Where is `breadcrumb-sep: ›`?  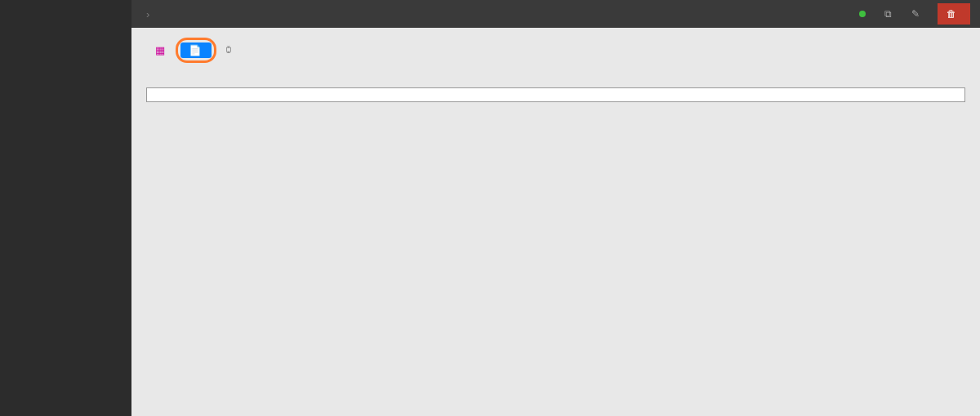 breadcrumb-sep: › is located at coordinates (148, 15).